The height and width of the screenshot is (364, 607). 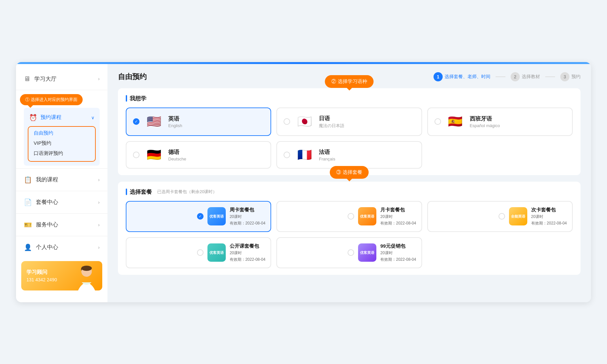 I want to click on sidebar-item-service-center: 🎫 服务中心 ›, so click(x=62, y=225).